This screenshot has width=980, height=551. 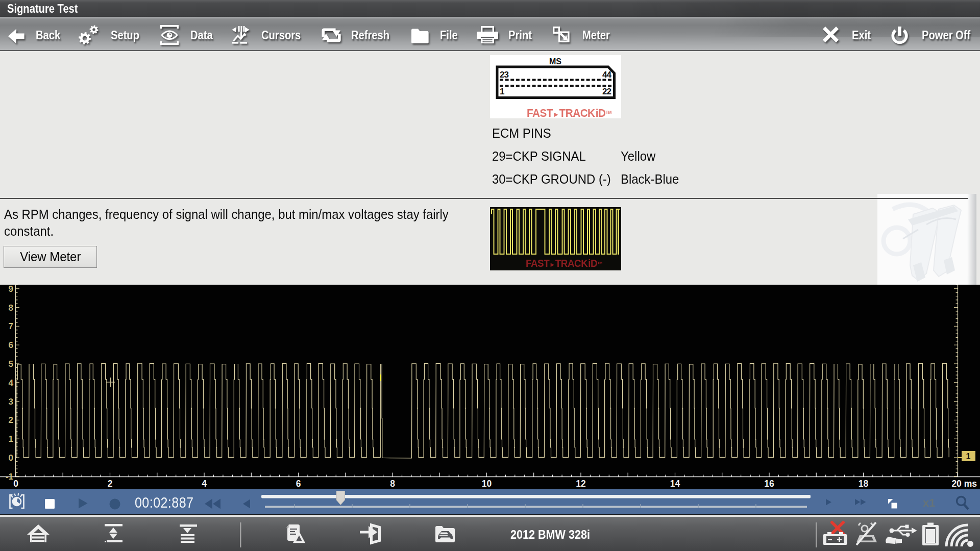 I want to click on svg-text: 16, so click(x=769, y=484).